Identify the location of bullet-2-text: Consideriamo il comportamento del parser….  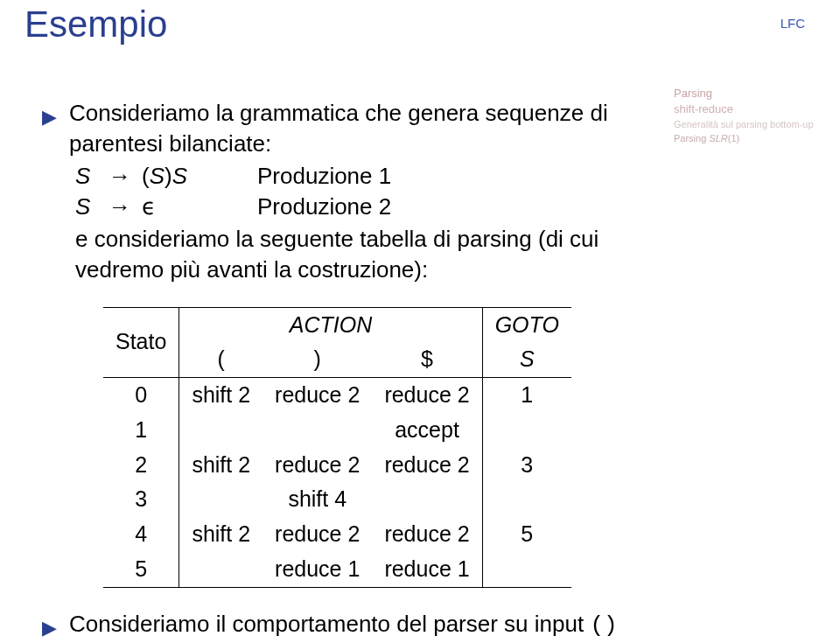
(354, 626).